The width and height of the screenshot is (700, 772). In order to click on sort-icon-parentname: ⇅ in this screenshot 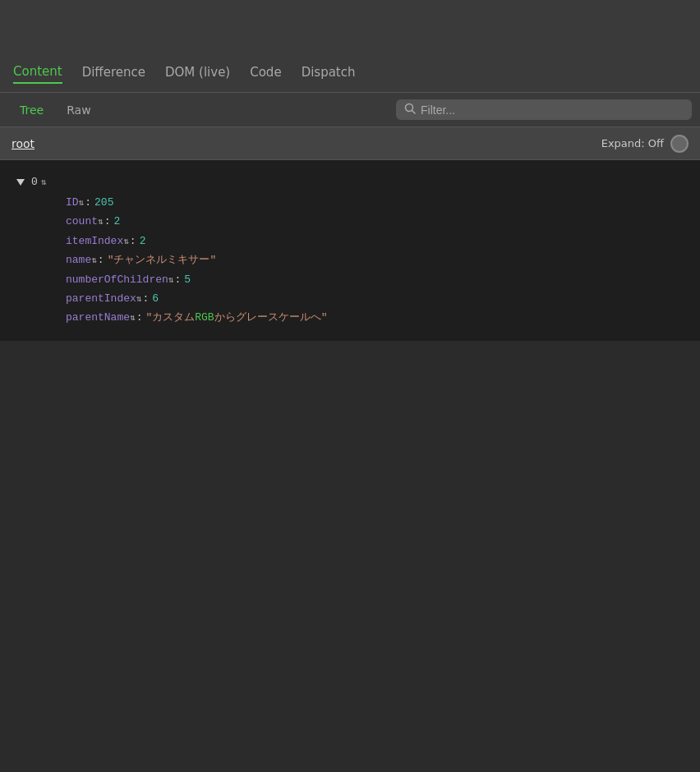, I will do `click(133, 319)`.